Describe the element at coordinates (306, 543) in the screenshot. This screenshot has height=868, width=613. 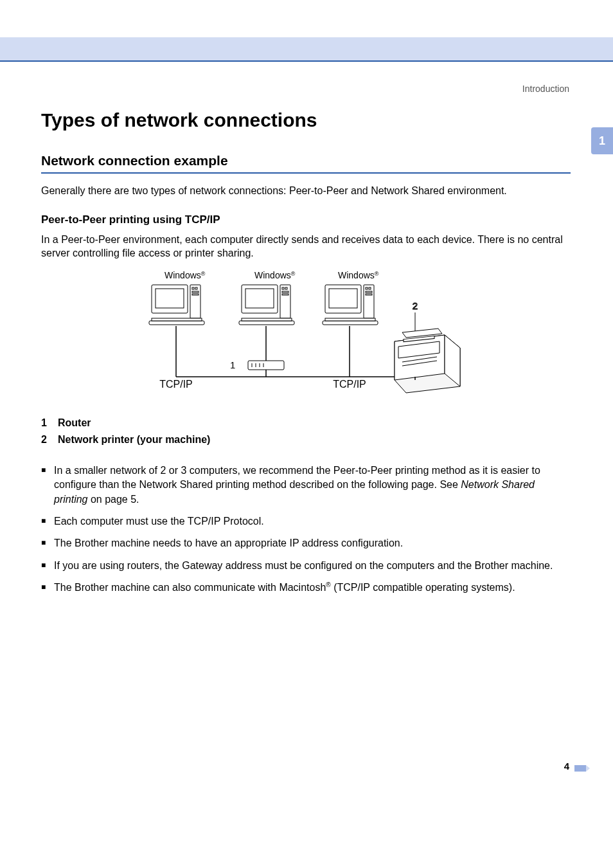
I see `list-item: The Brother machine needs to have an app…` at that location.